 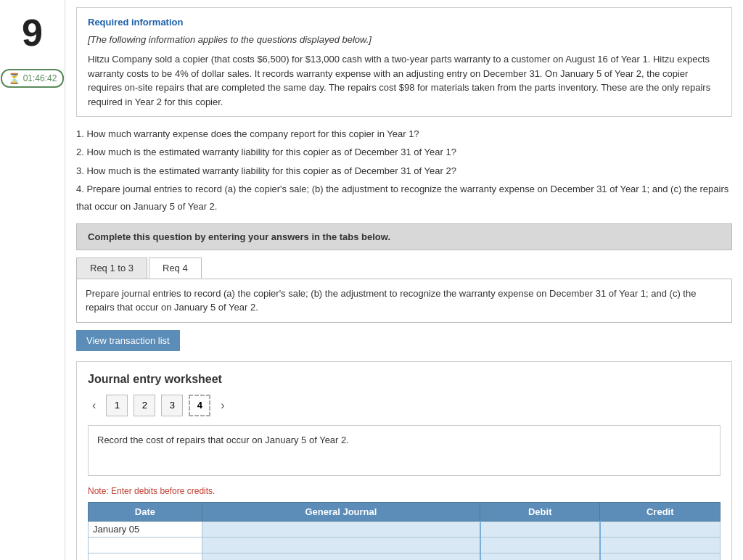 I want to click on required-info-label: Required information, so click(x=404, y=22).